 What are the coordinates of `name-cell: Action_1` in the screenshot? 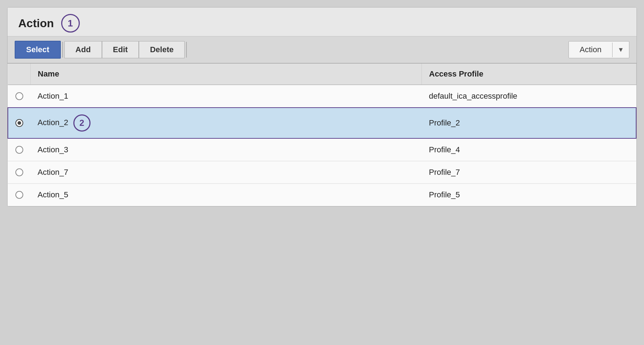 It's located at (226, 96).